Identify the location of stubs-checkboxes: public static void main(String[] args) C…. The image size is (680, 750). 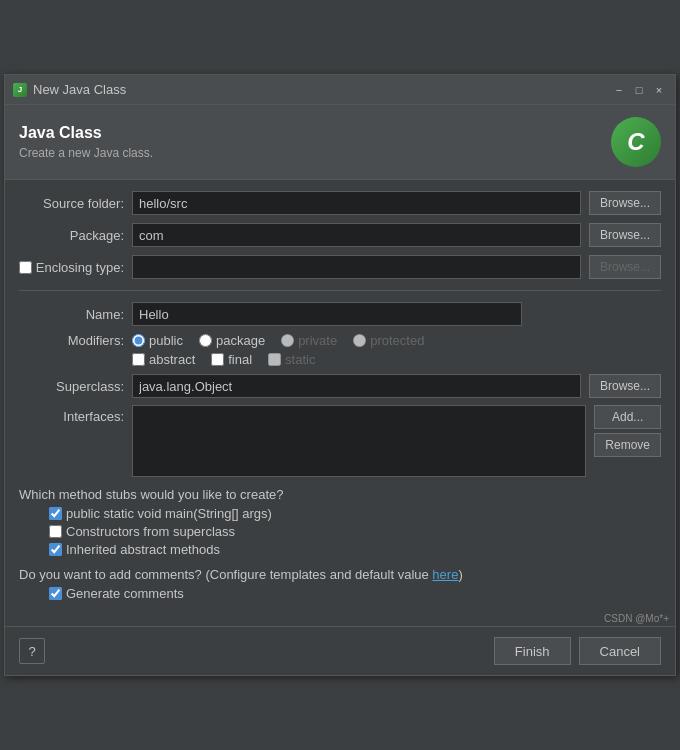
(355, 532).